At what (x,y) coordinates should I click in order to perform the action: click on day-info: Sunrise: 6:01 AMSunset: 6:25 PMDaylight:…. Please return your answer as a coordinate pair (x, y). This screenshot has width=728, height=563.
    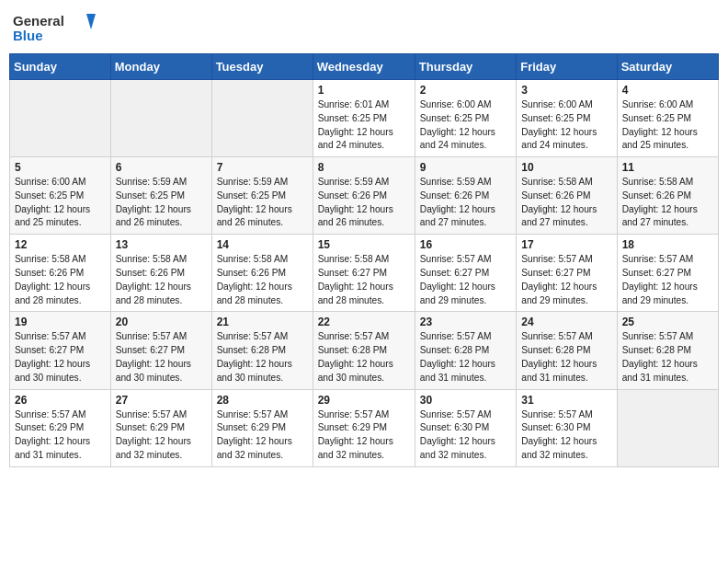
    Looking at the image, I should click on (364, 125).